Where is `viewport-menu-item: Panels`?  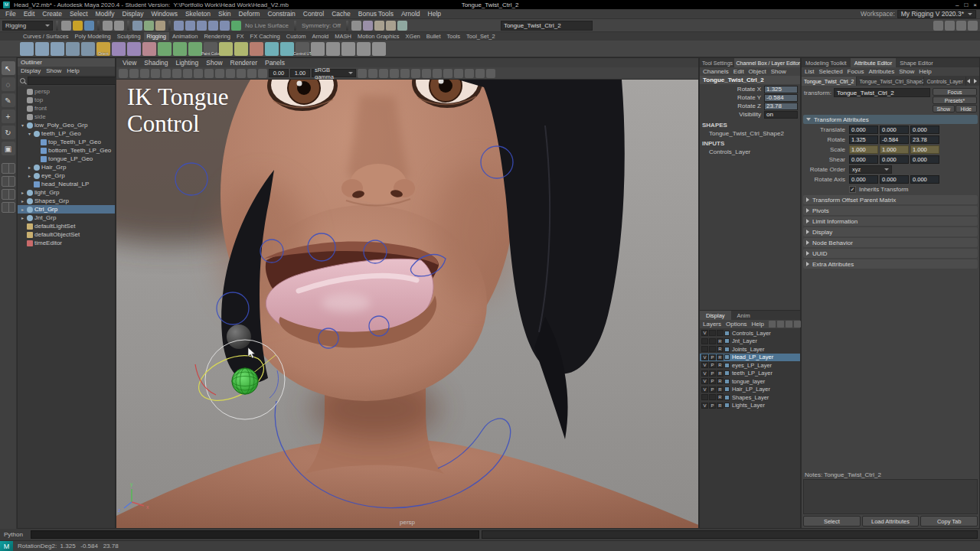 viewport-menu-item: Panels is located at coordinates (275, 63).